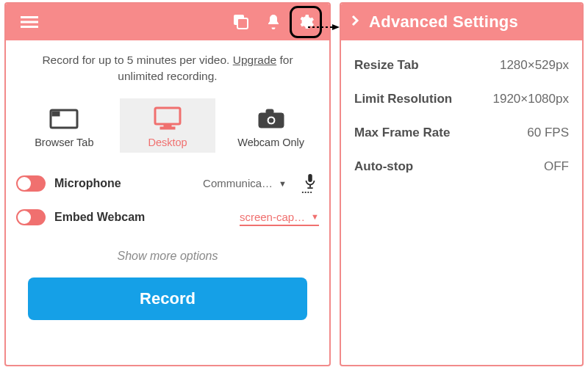 This screenshot has width=588, height=370. I want to click on library-icon, so click(241, 22).